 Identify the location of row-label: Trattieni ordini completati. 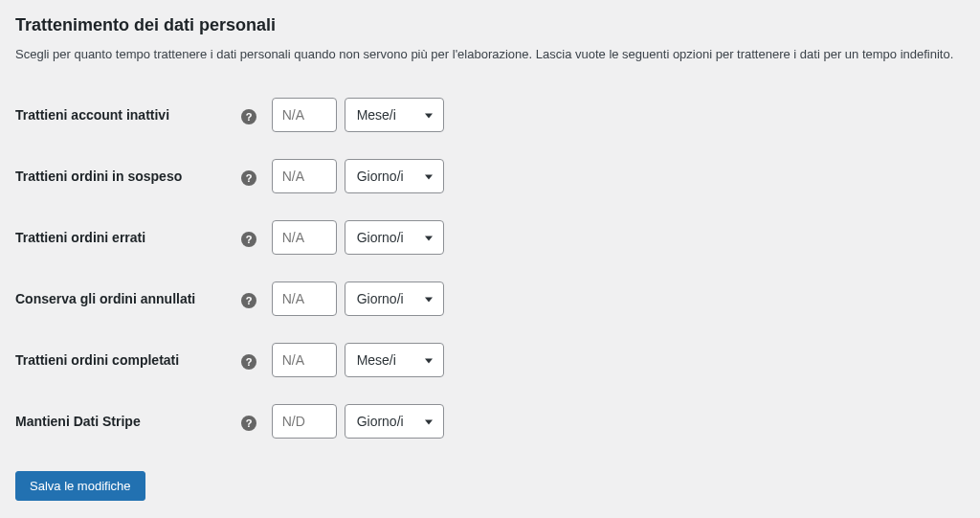
(128, 360).